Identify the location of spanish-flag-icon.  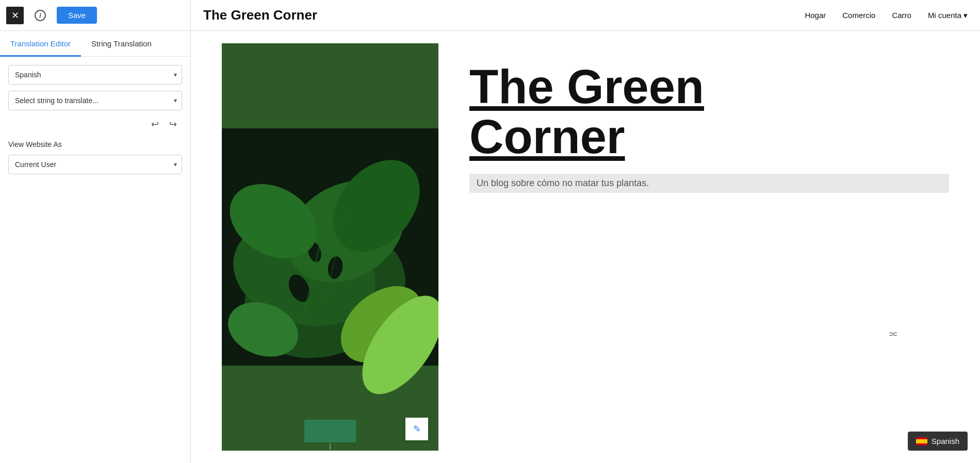
(922, 441).